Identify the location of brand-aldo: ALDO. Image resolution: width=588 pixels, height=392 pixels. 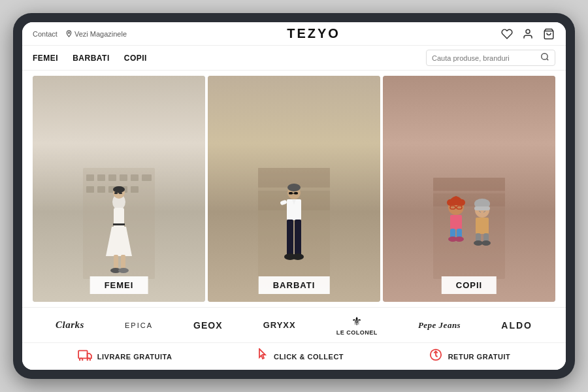
(517, 325).